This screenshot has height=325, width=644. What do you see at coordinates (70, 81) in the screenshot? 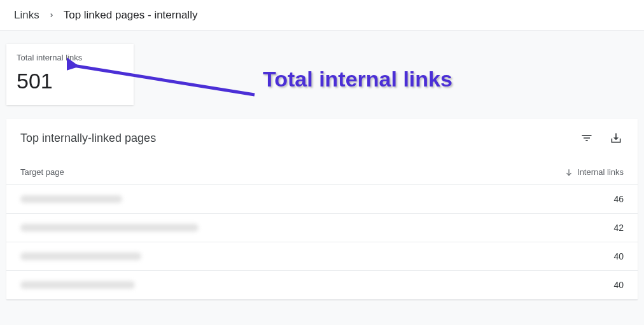
I see `stat-value: 501` at bounding box center [70, 81].